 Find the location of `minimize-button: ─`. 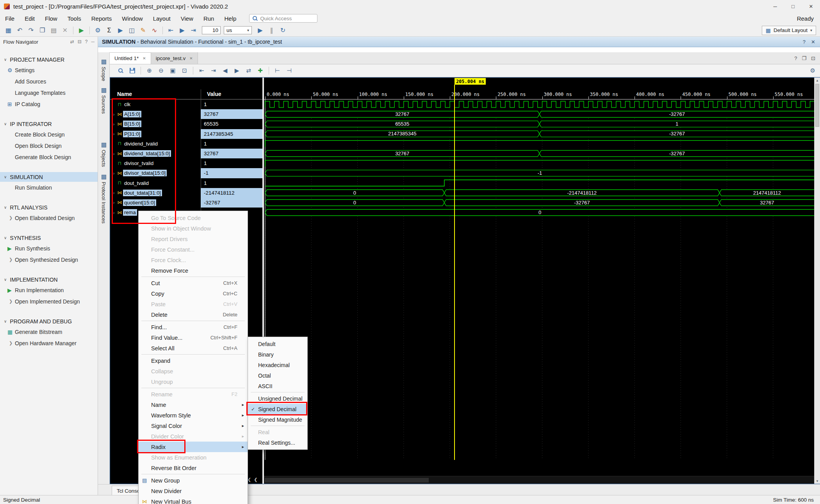

minimize-button: ─ is located at coordinates (775, 6).